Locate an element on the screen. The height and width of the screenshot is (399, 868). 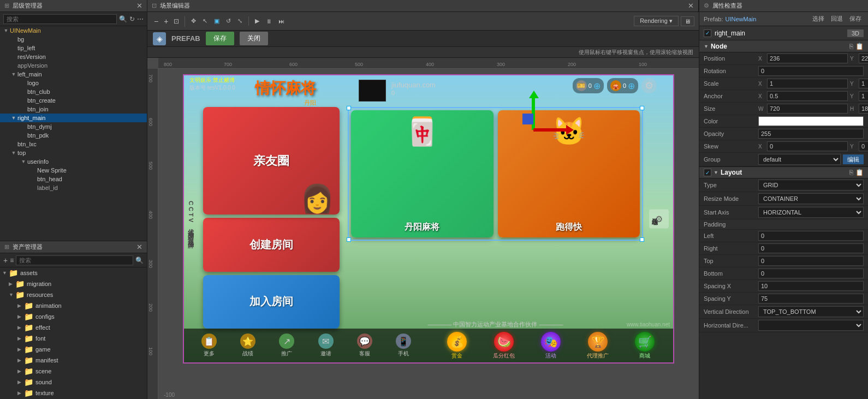
bottom-btn-invite: ✉ 邀请 is located at coordinates (326, 346).